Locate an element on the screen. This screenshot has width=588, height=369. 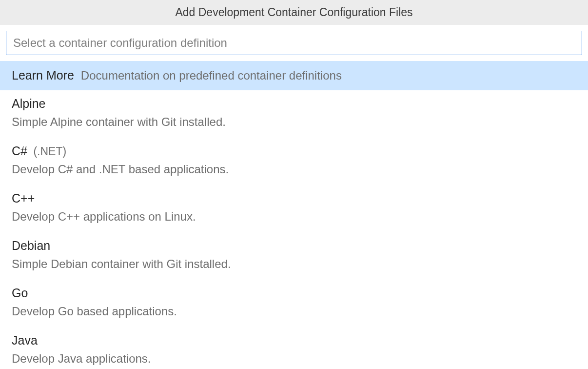
list-item-alpine: Alpine Simple Alpine container with Git … is located at coordinates (294, 114).